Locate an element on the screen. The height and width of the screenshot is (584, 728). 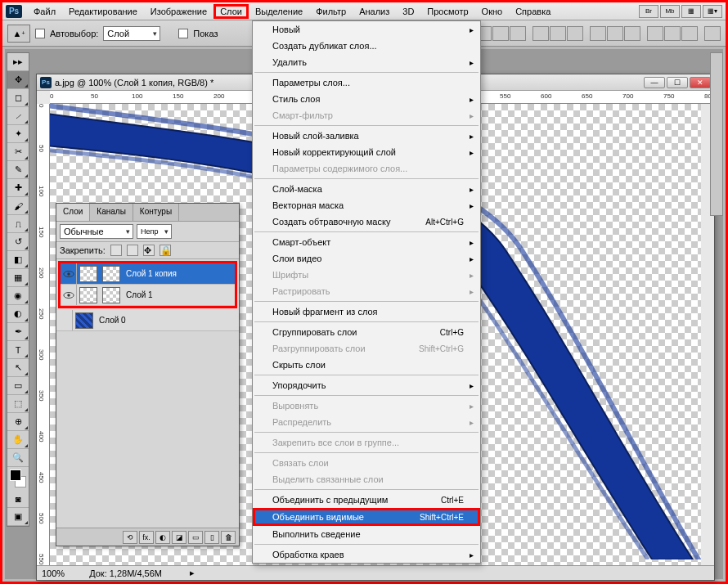
layer-row: Слой 1 копия is located at coordinates (147, 274).